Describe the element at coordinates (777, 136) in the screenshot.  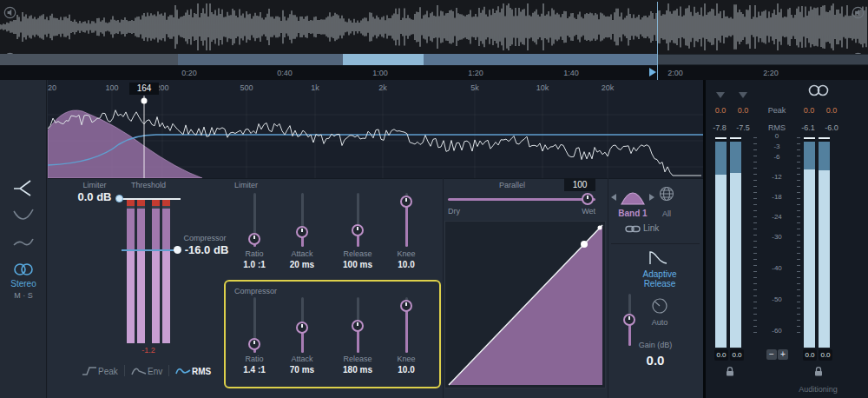
I see `scale-label: 0` at that location.